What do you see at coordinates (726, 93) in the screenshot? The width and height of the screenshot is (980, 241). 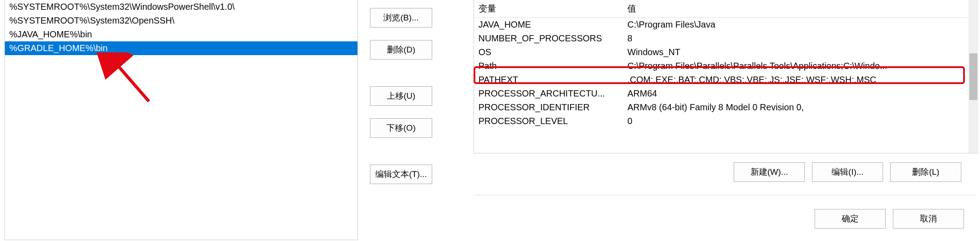 I see `table-row: PROCESSOR_ARCHITECTU... ARM64` at bounding box center [726, 93].